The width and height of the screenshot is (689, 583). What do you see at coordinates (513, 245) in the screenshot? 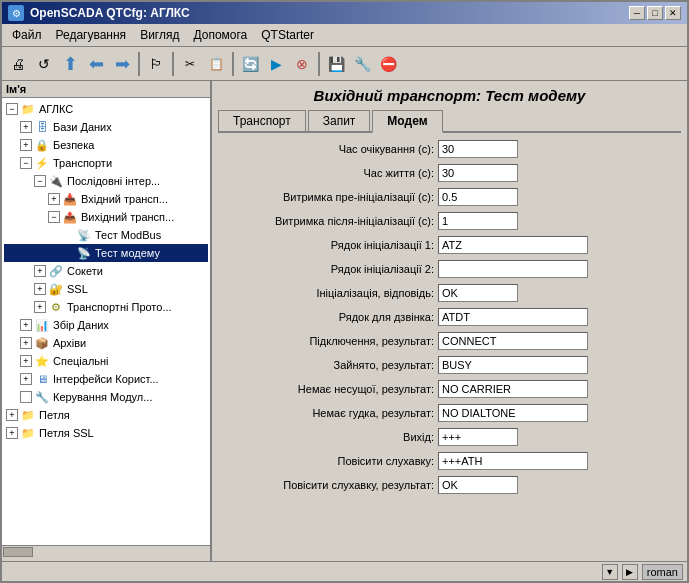
I see `input-init1` at bounding box center [513, 245].